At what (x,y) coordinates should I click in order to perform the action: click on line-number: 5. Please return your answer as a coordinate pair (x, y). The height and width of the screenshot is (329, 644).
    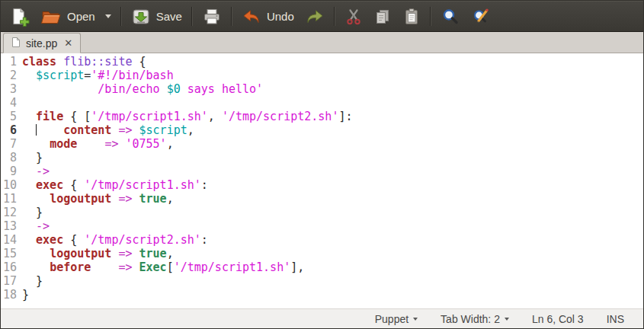
    Looking at the image, I should click on (9, 117).